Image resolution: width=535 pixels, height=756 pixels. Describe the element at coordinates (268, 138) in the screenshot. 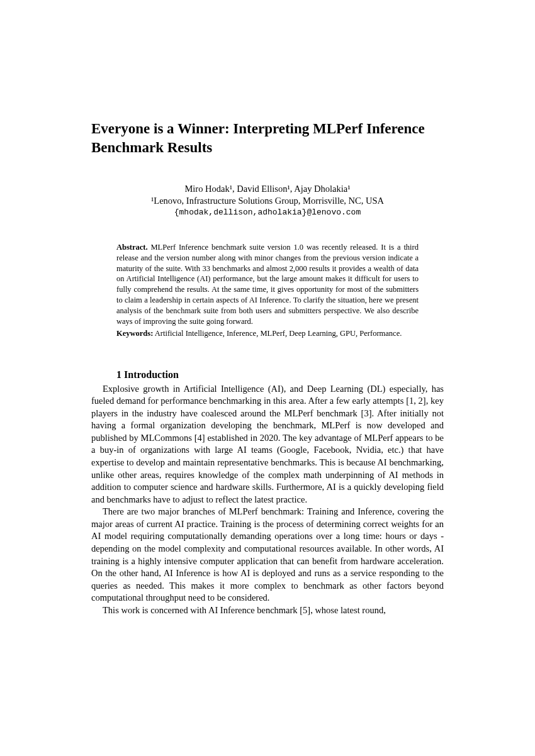

I see `paper-title: Everyone is a Winner: Interpreting MLPer…` at that location.